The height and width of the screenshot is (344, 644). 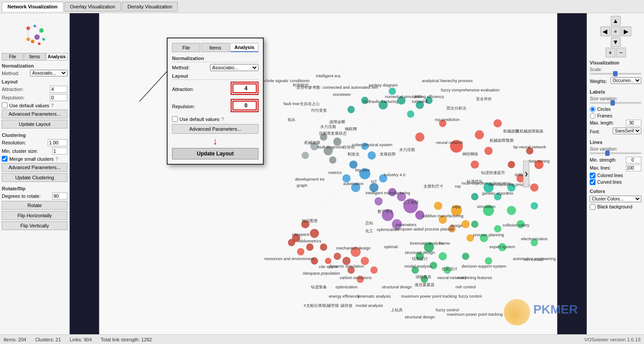 I want to click on right-viz-title: Visualization, so click(x=616, y=63).